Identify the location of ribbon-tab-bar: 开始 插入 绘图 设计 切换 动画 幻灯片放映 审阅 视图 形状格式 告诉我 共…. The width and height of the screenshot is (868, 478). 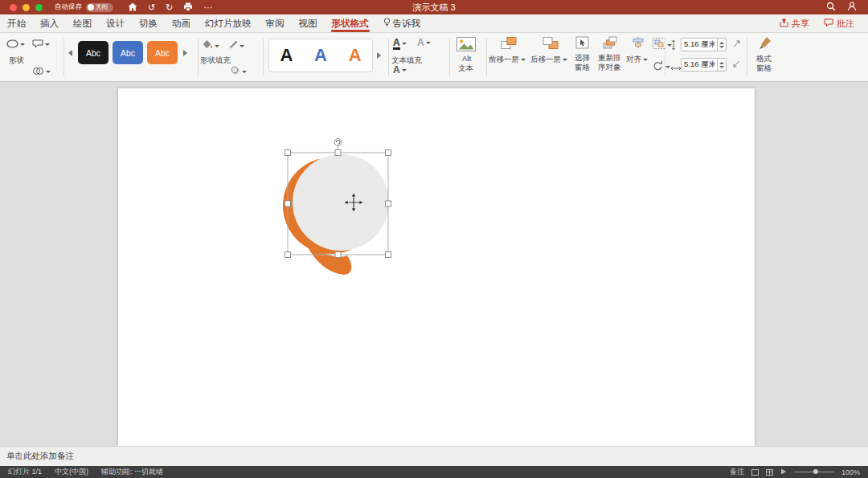
(434, 24).